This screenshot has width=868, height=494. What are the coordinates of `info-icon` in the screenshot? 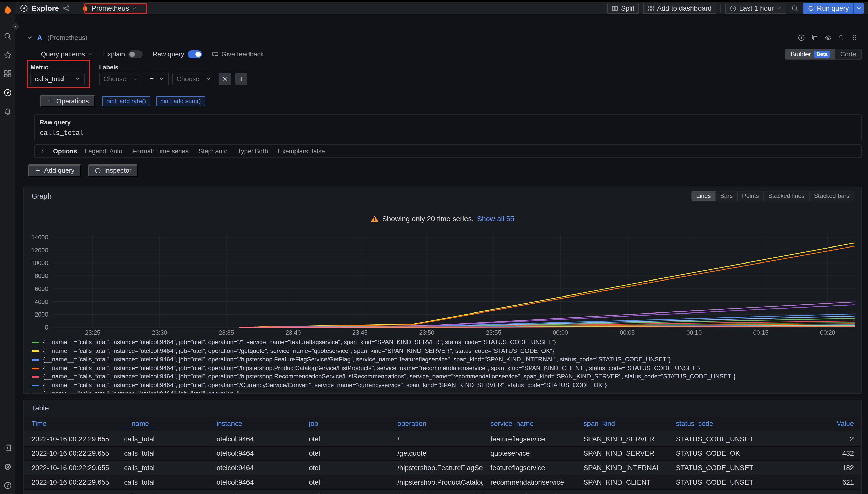 It's located at (98, 171).